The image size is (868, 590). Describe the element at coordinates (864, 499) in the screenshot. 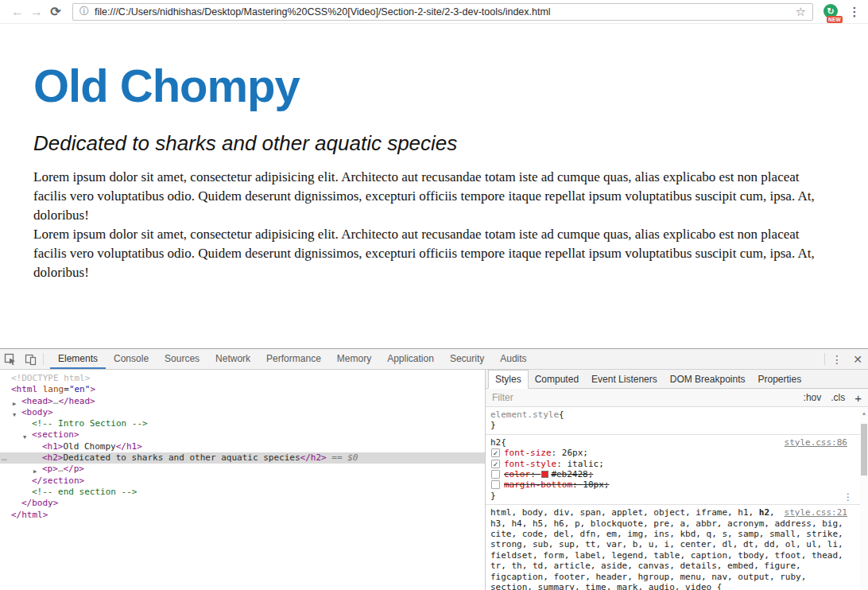

I see `styles-scrollbar: ▲` at that location.